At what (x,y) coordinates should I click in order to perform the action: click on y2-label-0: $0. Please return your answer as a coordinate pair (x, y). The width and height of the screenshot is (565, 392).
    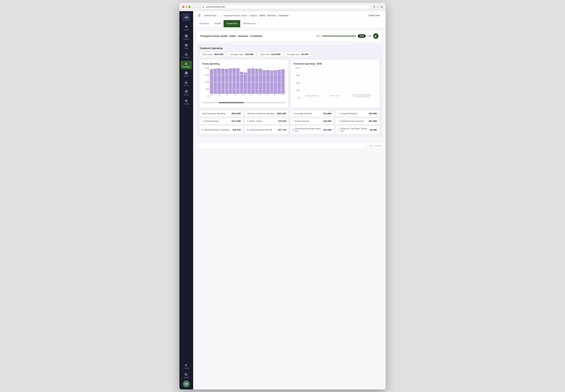
    Looking at the image, I should click on (297, 98).